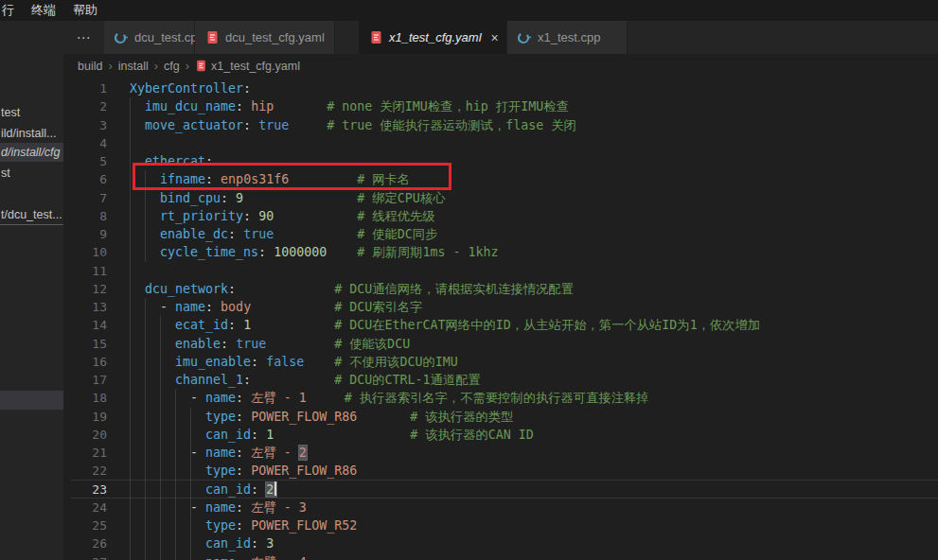  What do you see at coordinates (469, 10) in the screenshot?
I see `menu-bar: 行 终端 帮助` at bounding box center [469, 10].